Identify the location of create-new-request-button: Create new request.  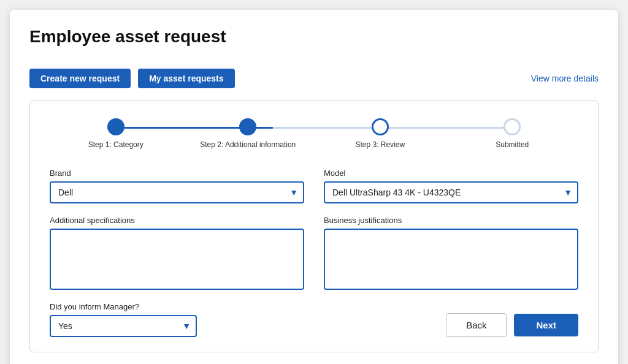
(80, 78).